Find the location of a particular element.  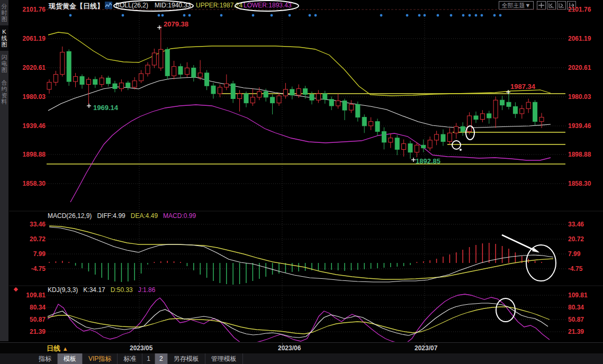

macd-axis-tick-right: -4.75 is located at coordinates (583, 269).